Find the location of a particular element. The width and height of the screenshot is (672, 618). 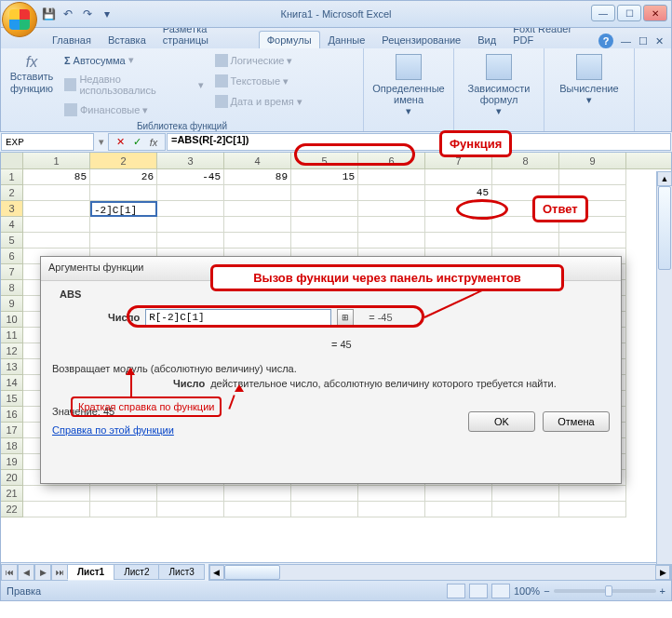

row-header: 14 is located at coordinates (12, 383).